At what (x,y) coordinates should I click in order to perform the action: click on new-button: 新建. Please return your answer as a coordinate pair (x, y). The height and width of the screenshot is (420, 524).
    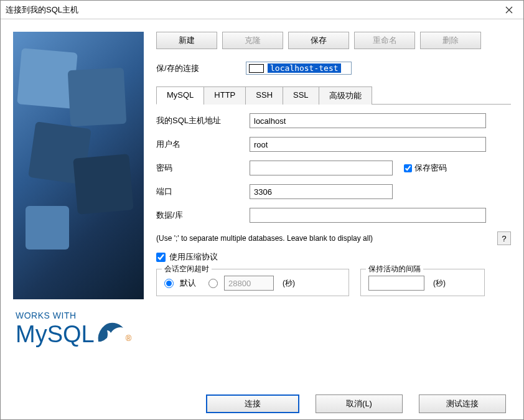
    Looking at the image, I should click on (187, 40).